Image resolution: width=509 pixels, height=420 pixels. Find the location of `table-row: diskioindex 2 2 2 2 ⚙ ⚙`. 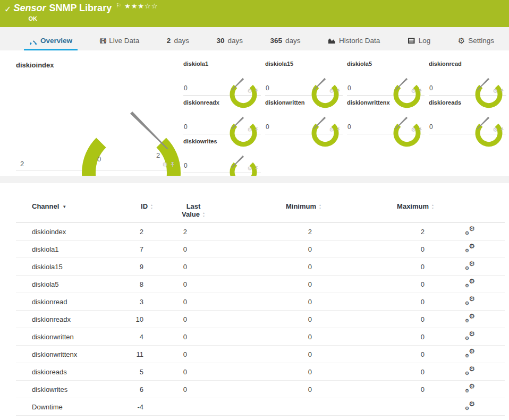

table-row: diskioindex 2 2 2 2 ⚙ ⚙ is located at coordinates (260, 232).